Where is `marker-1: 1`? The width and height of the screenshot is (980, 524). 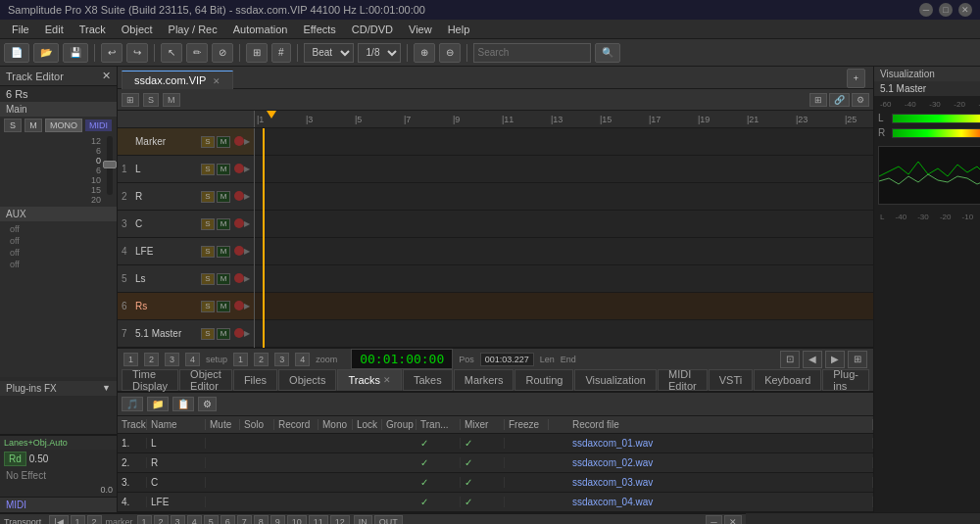 marker-1: 1 is located at coordinates (145, 519).